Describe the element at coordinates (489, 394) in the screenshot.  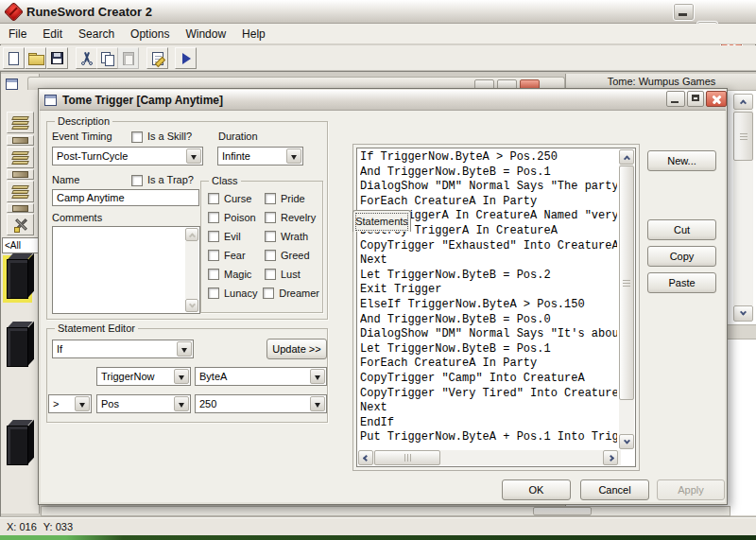
I see `statement-line: CopyTrigger "Very Tired" Into CreatureA` at that location.